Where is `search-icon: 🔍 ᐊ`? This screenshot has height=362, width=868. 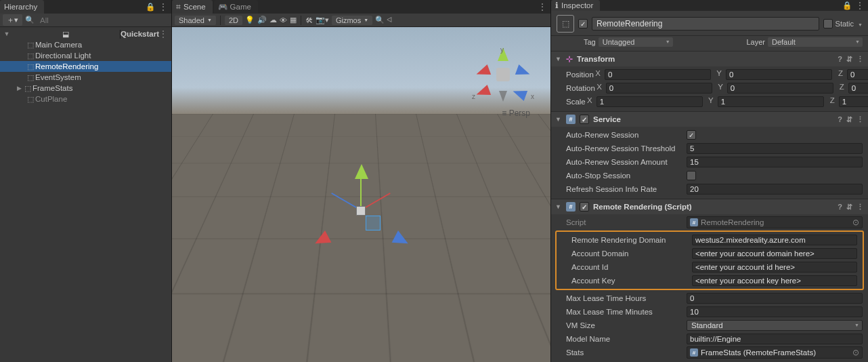
search-icon: 🔍 ᐊ is located at coordinates (383, 20).